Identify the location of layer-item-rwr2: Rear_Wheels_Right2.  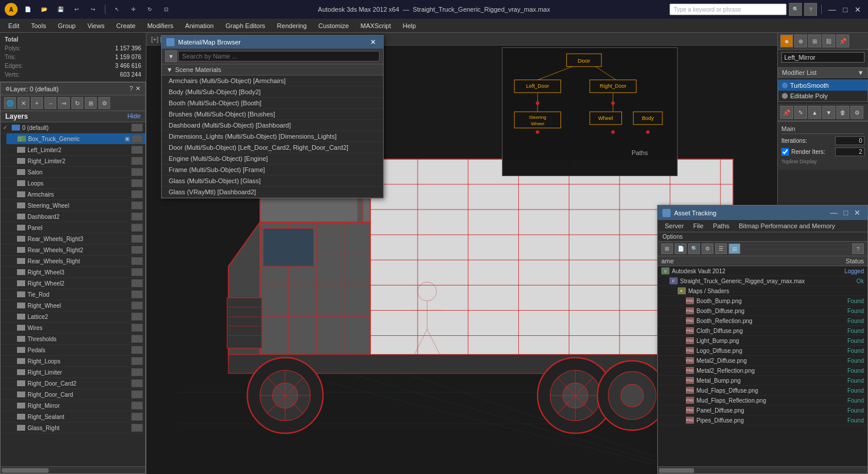
(73, 250).